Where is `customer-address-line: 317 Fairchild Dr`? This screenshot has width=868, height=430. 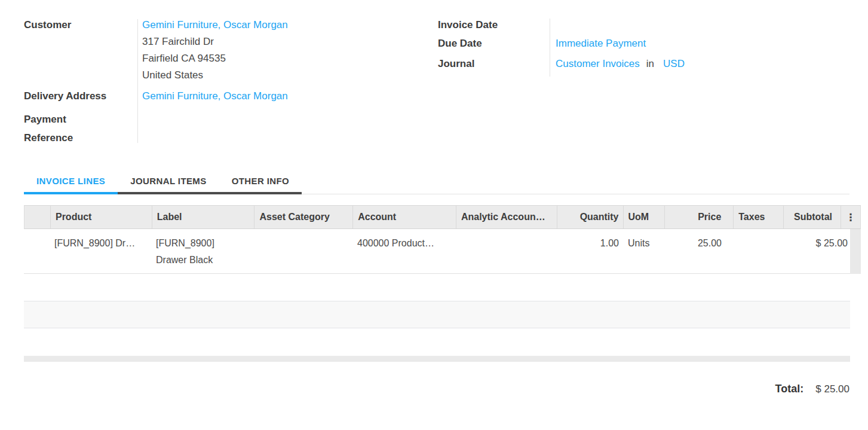 customer-address-line: 317 Fairchild Dr is located at coordinates (215, 42).